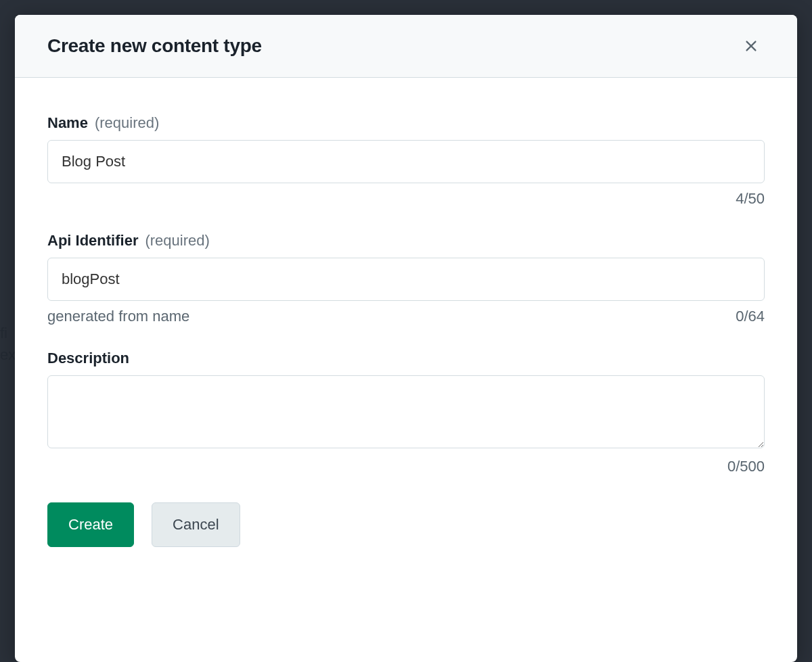 This screenshot has width=812, height=662. I want to click on api-identifier-input, so click(406, 279).